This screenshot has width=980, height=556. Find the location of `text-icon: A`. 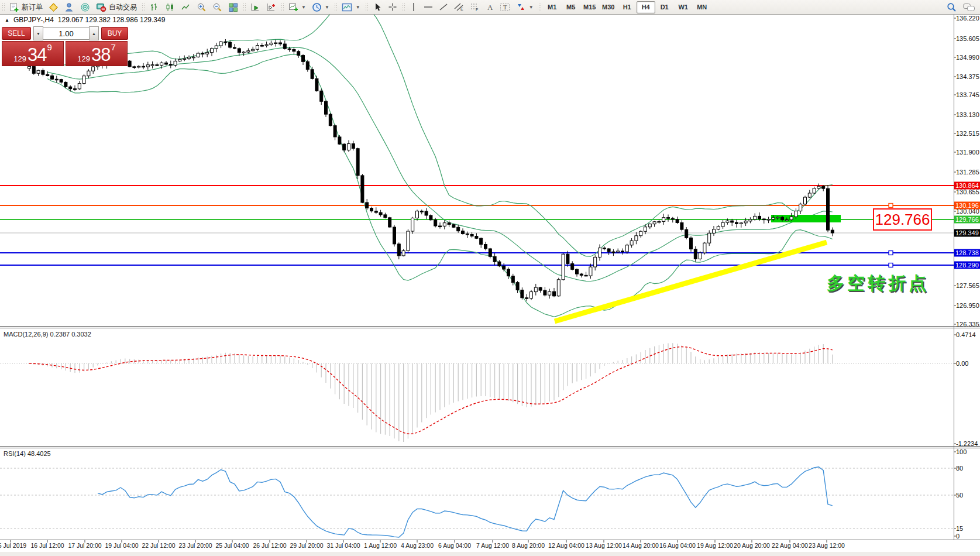

text-icon: A is located at coordinates (490, 7).